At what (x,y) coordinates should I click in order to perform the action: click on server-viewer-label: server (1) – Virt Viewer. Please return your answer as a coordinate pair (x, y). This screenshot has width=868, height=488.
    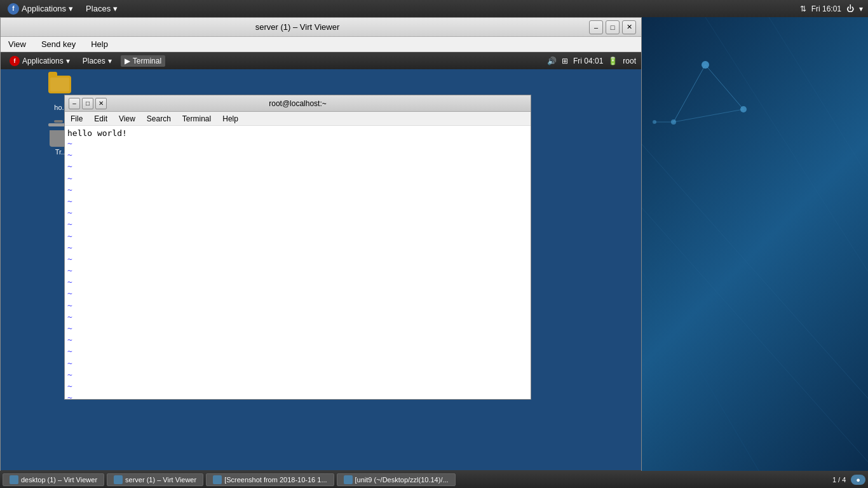
    Looking at the image, I should click on (161, 480).